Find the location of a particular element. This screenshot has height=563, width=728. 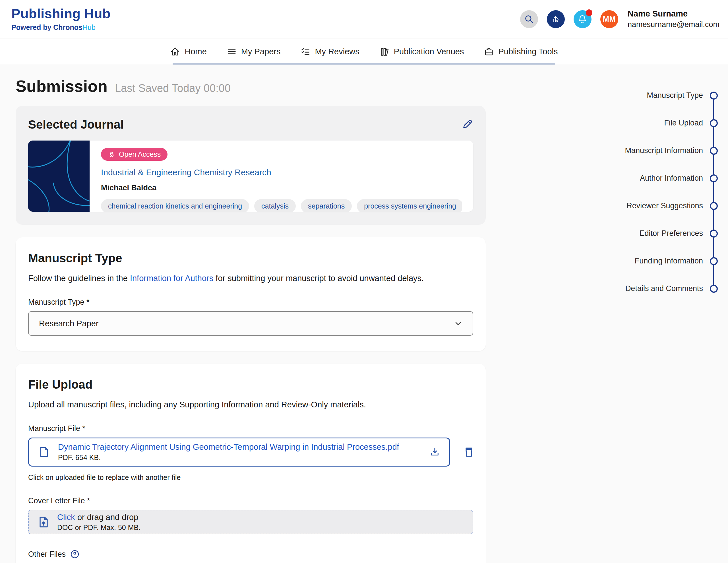

nav-item-home: Home is located at coordinates (188, 51).